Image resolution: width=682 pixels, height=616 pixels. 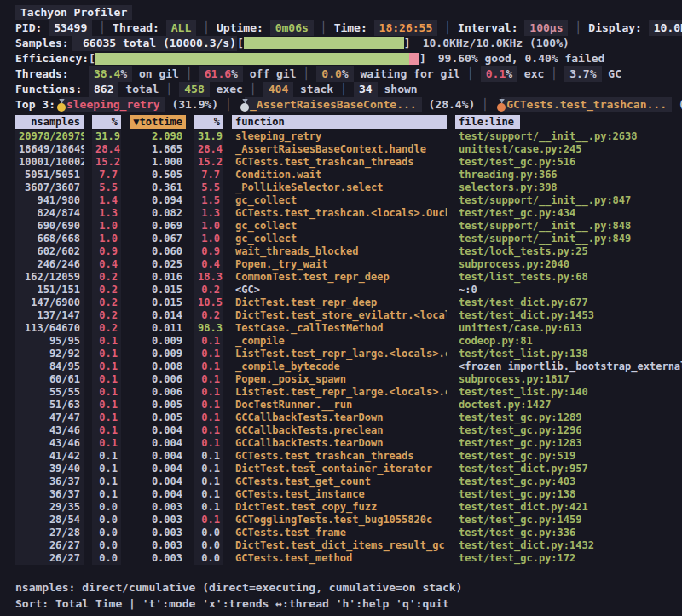 I want to click on file-line-cell: doctest.py:1427, so click(x=569, y=406).